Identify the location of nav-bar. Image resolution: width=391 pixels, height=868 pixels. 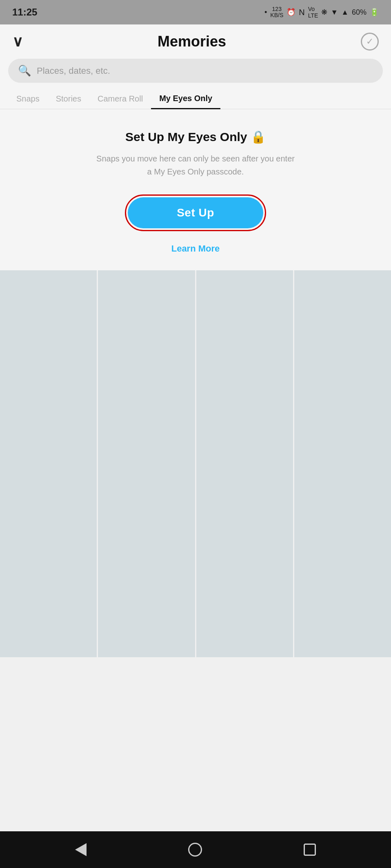
(196, 850).